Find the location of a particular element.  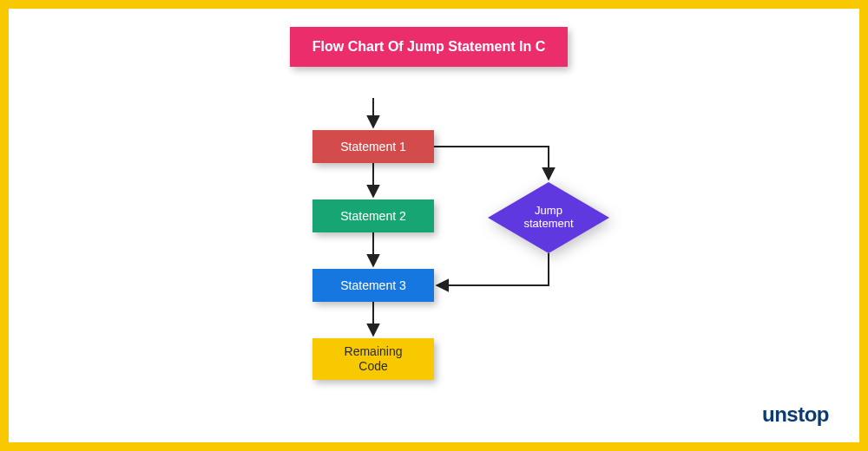

remaining-code-line2: Code is located at coordinates (373, 366).